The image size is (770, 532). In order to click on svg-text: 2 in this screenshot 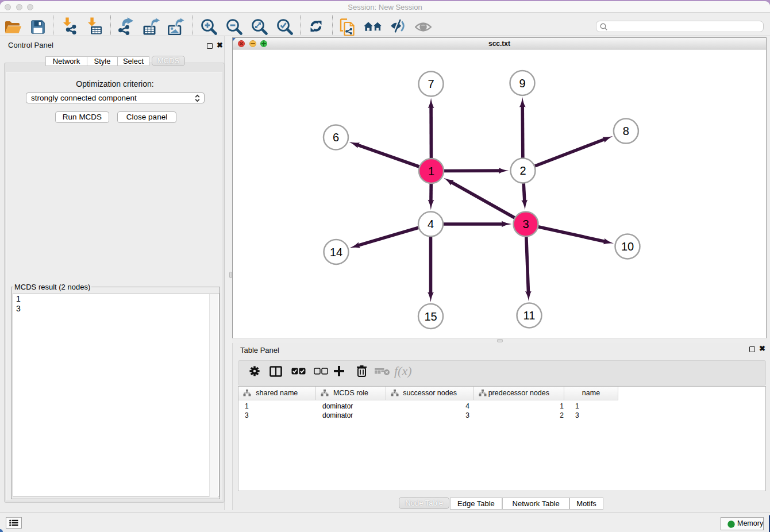, I will do `click(523, 171)`.